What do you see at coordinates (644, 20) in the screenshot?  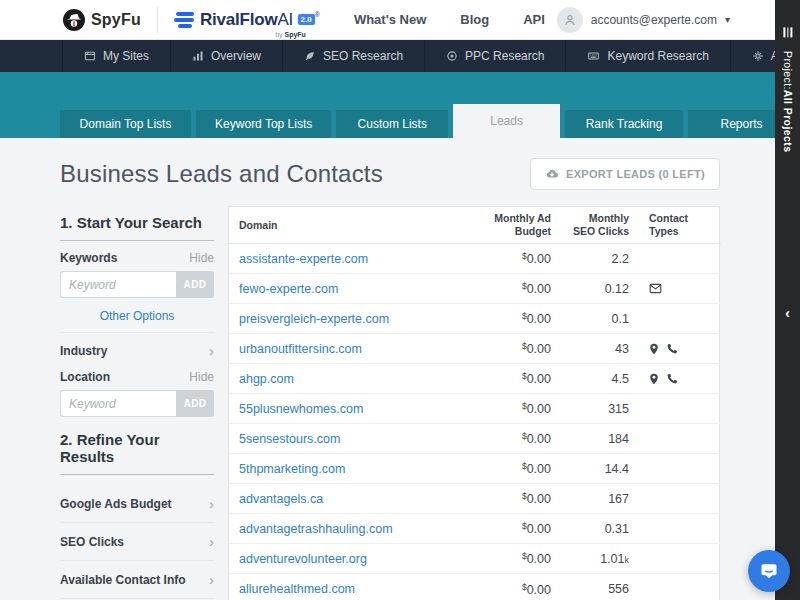 I see `account-menu: accounts@experte.com ▾` at bounding box center [644, 20].